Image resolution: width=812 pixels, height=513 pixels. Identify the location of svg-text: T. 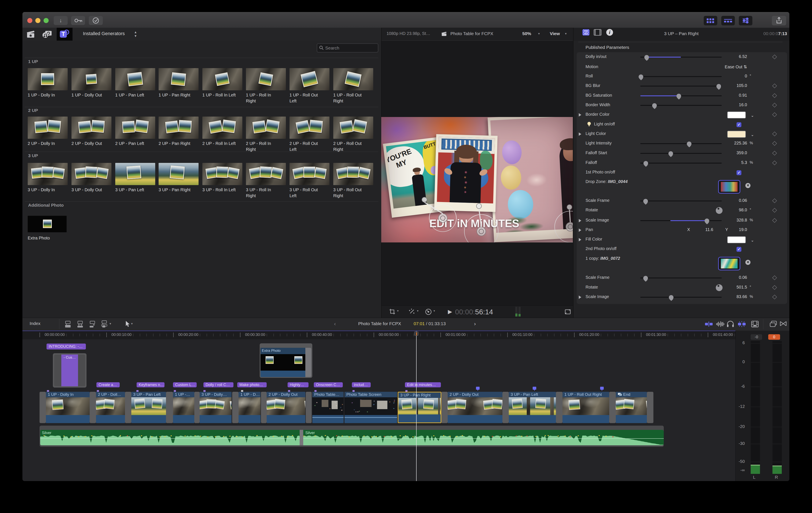
(63, 34).